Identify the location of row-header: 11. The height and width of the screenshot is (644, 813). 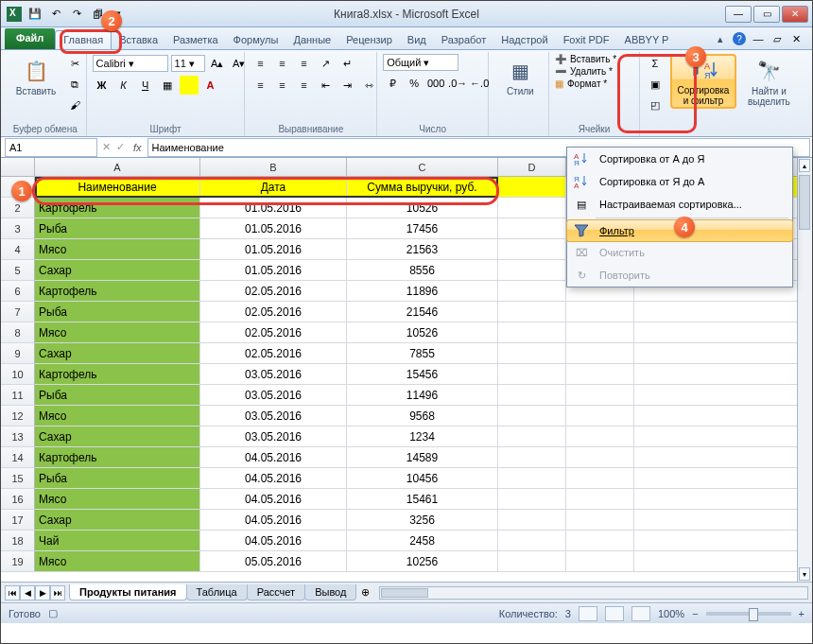
(18, 395).